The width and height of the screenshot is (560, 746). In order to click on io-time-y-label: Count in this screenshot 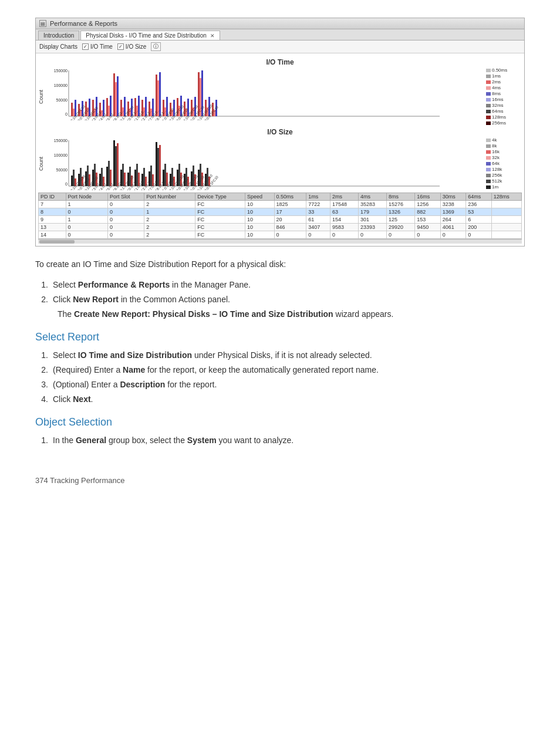, I will do `click(42, 96)`.